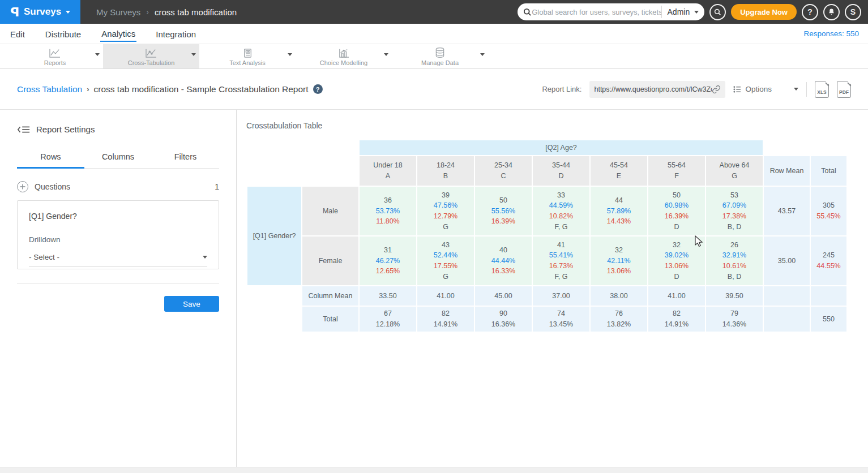 The height and width of the screenshot is (473, 868). I want to click on add-question-icon, so click(23, 187).